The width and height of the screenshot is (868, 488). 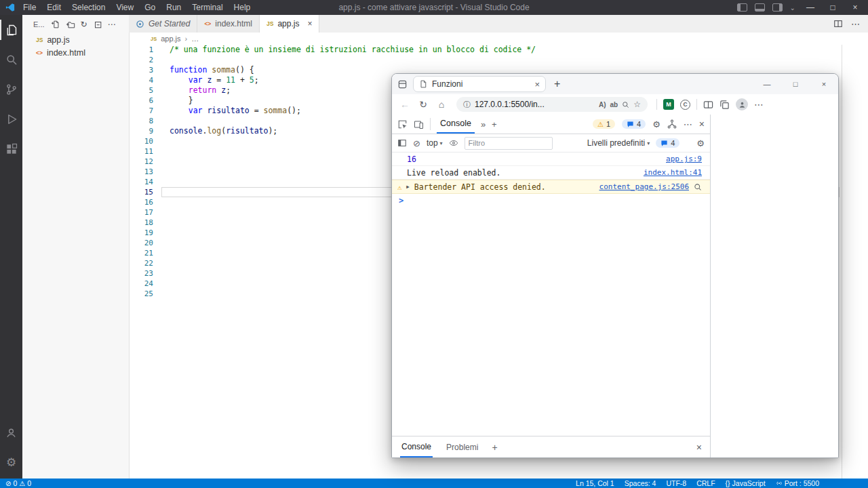 What do you see at coordinates (125, 7) in the screenshot?
I see `menu-view: View` at bounding box center [125, 7].